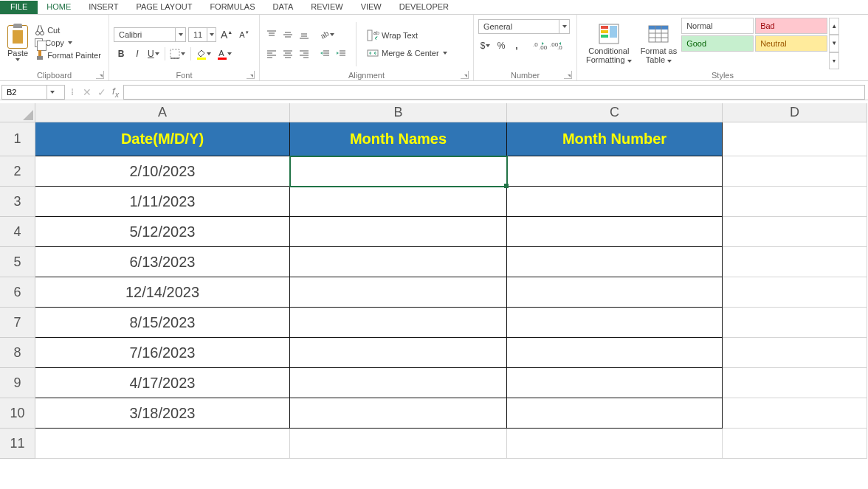  I want to click on cell-D6, so click(795, 292).